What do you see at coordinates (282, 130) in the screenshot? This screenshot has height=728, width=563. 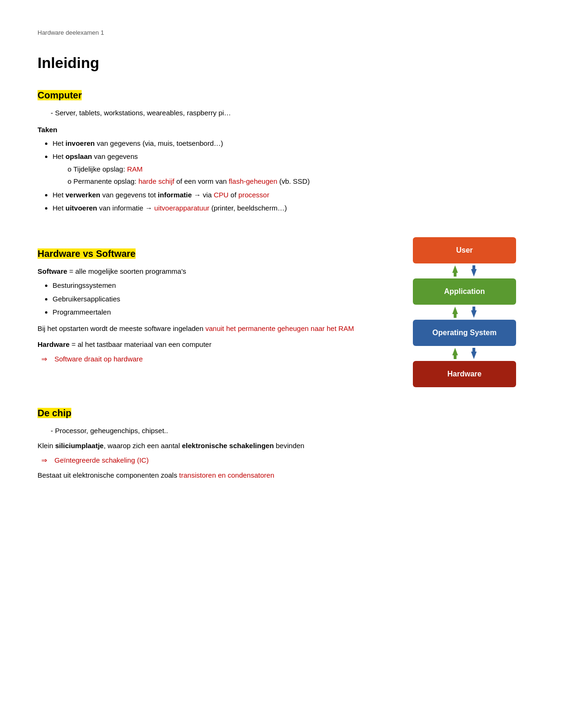 I see `taken-label: Taken` at bounding box center [282, 130].